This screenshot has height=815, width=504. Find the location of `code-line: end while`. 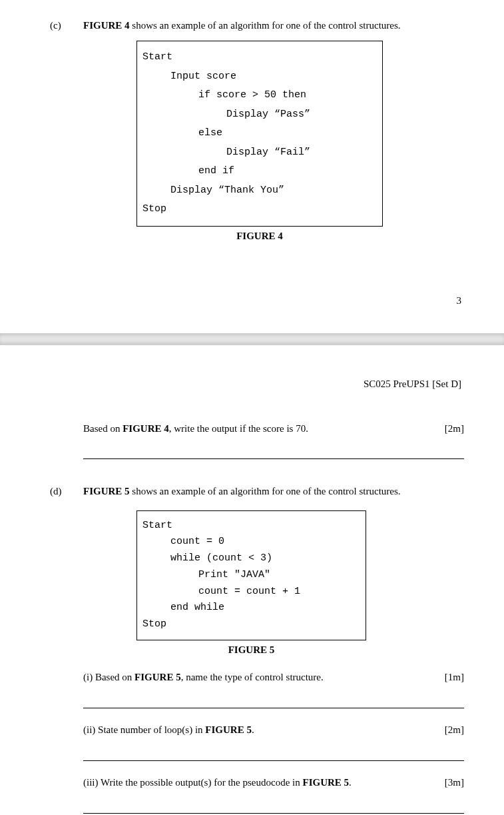

code-line: end while is located at coordinates (252, 608).